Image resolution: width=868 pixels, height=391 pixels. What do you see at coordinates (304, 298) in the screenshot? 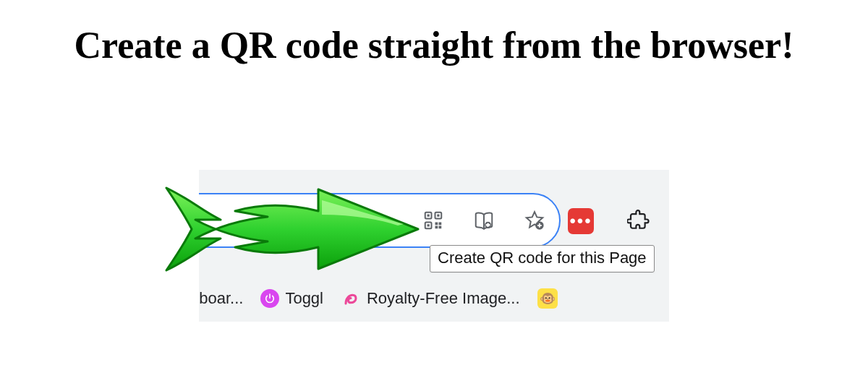
I see `bookmark-label: Toggl` at bounding box center [304, 298].